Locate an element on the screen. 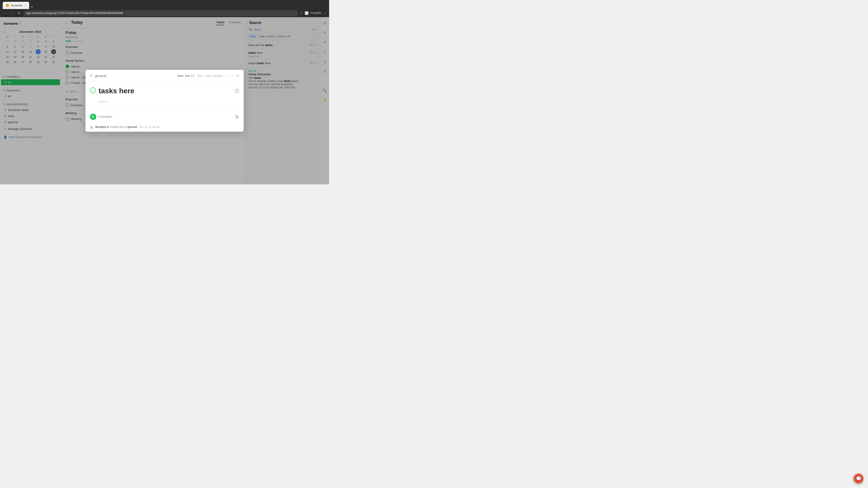  url-text: app.sunsama.com/group/17025701040136170?… is located at coordinates (75, 13).